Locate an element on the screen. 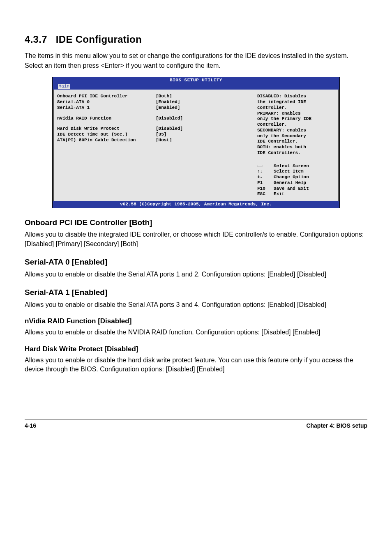 The image size is (392, 555). page-number: 4-16 is located at coordinates (30, 426).